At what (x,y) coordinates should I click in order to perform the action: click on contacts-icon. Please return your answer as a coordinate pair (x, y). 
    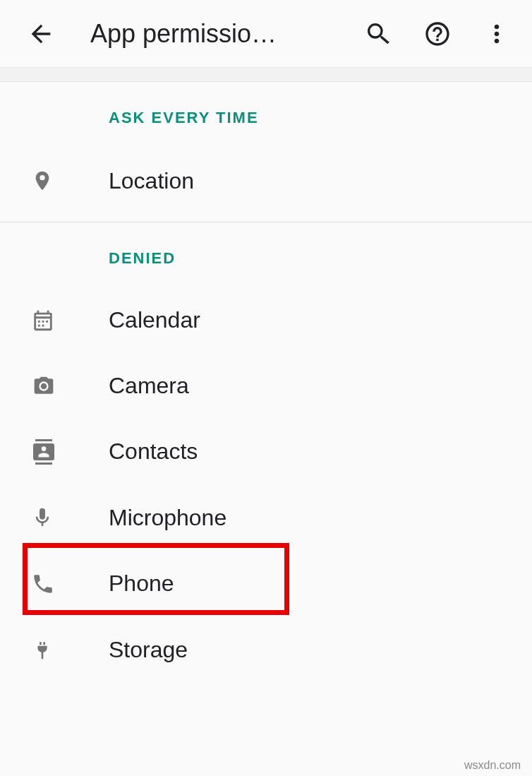
    Looking at the image, I should click on (53, 452).